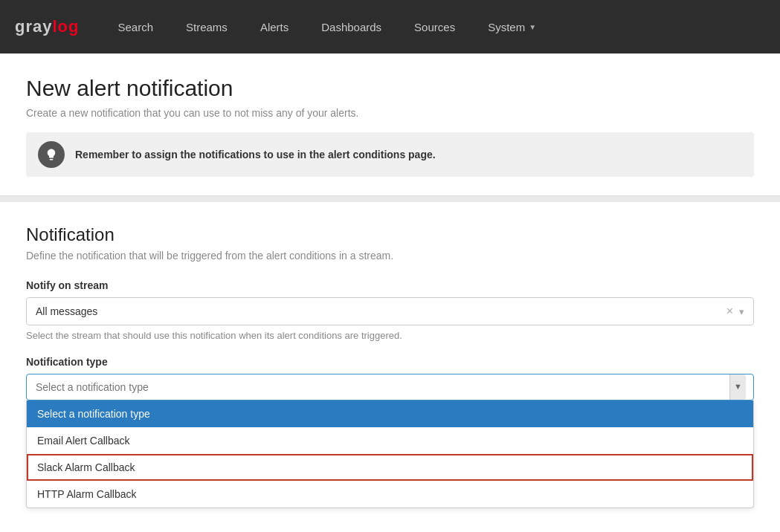  I want to click on notif-chevron-down-icon: ▼, so click(738, 386).